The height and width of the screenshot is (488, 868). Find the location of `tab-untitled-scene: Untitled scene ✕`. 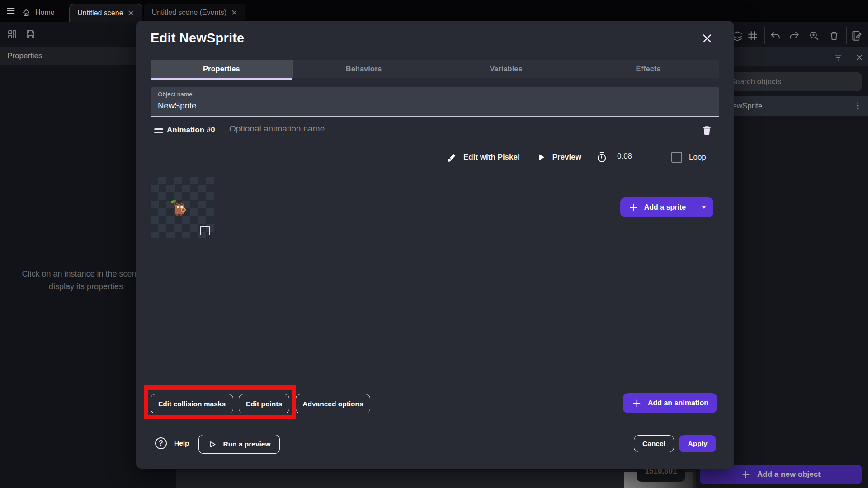

tab-untitled-scene: Untitled scene ✕ is located at coordinates (106, 13).